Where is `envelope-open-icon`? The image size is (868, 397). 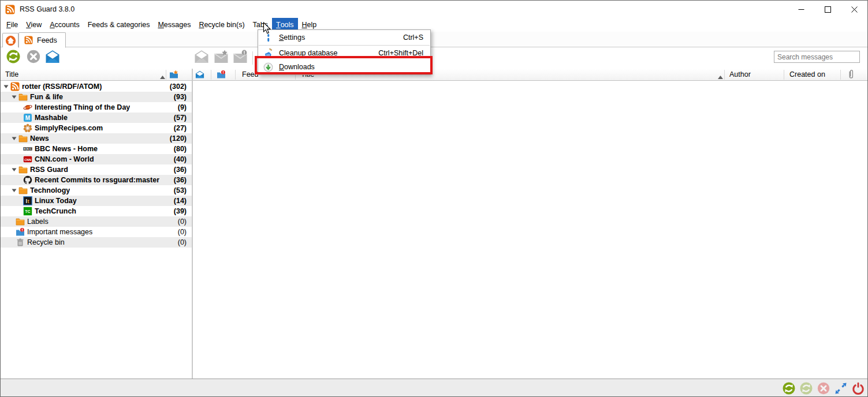
envelope-open-icon is located at coordinates (53, 58).